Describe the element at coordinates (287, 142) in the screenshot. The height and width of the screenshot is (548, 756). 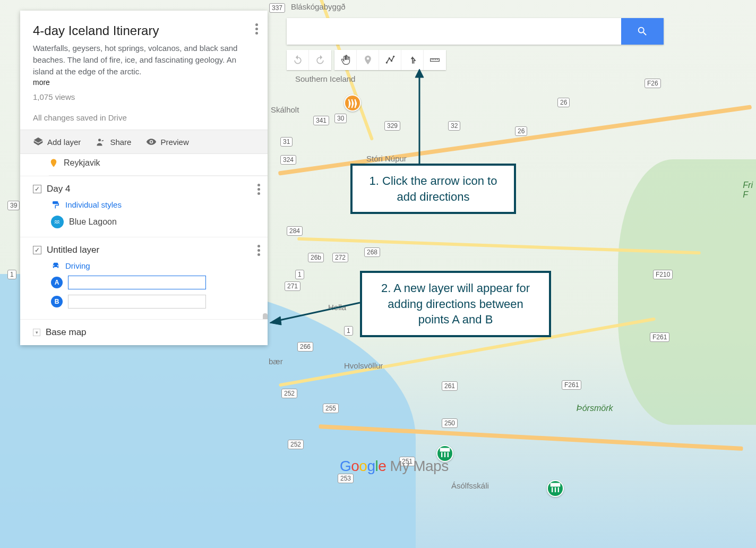
I see `route-badge: 31` at that location.